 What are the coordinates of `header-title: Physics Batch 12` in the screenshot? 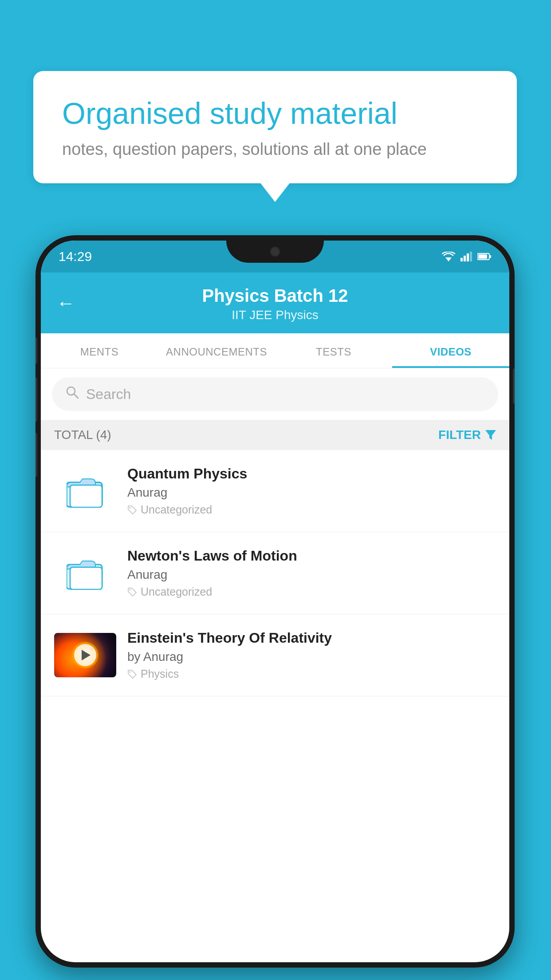 It's located at (275, 296).